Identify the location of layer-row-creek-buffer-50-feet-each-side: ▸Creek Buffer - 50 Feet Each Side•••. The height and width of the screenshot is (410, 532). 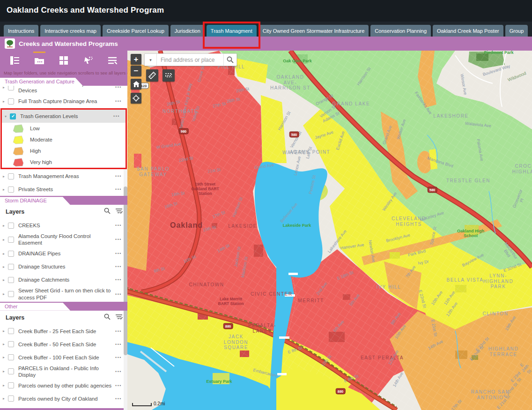
(64, 344).